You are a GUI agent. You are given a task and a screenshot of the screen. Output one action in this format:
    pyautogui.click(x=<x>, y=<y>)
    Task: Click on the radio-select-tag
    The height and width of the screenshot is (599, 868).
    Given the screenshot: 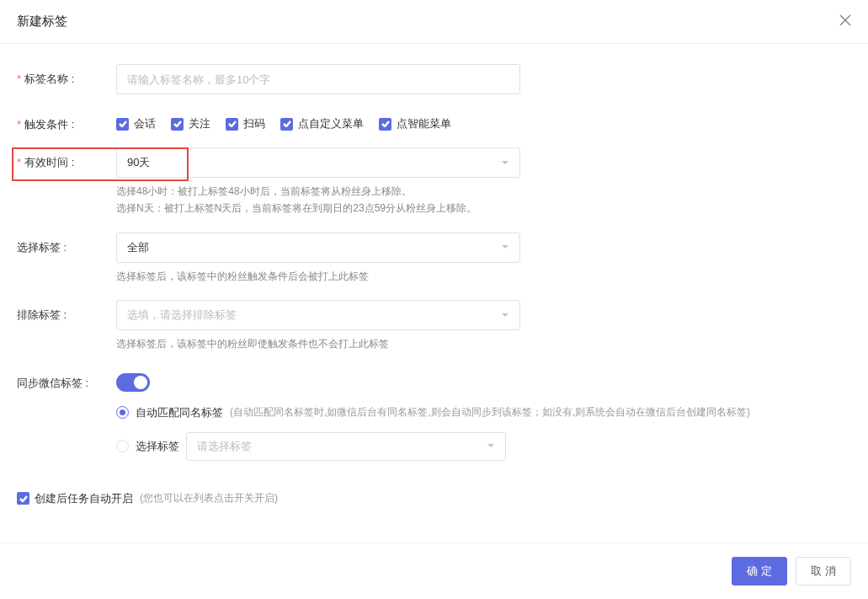 What is the action you would take?
    pyautogui.click(x=123, y=447)
    